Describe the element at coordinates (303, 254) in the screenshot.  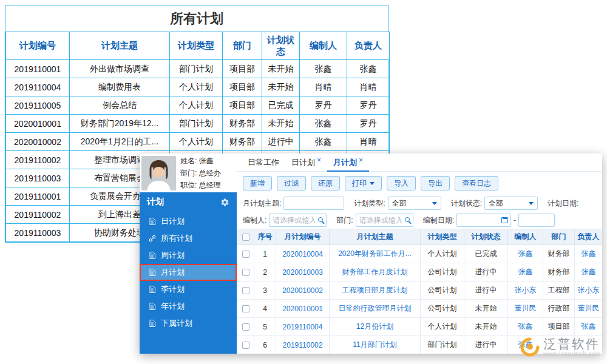
I see `cell-link: 2020010004` at that location.